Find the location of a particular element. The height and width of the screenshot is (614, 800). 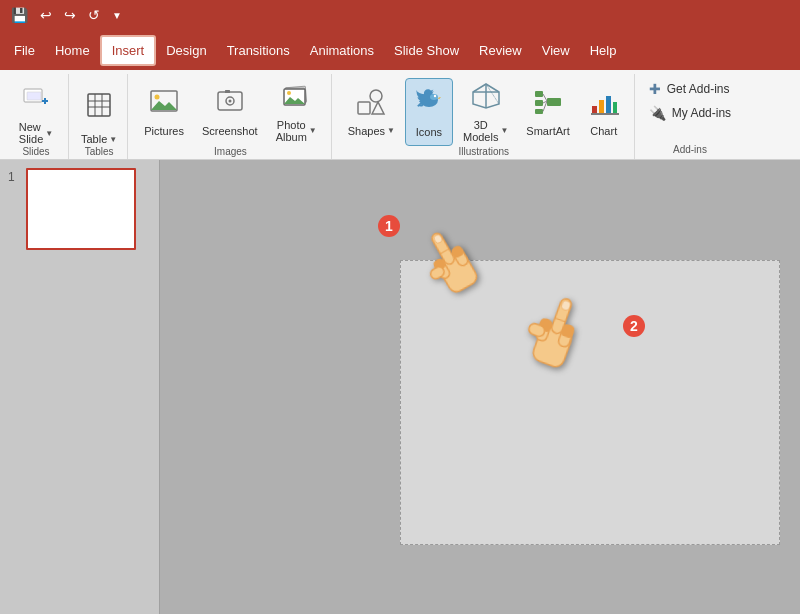

screenshot-icon is located at coordinates (230, 106).